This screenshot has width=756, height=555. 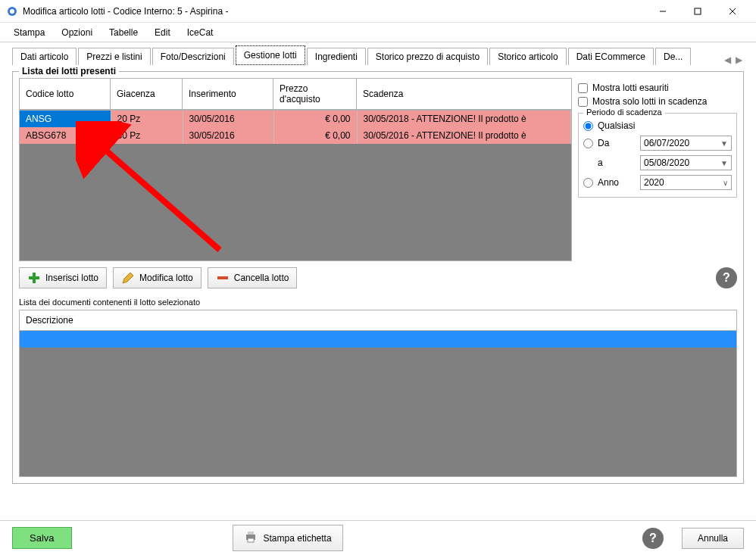 I want to click on col-codice: Codice lotto, so click(x=65, y=94).